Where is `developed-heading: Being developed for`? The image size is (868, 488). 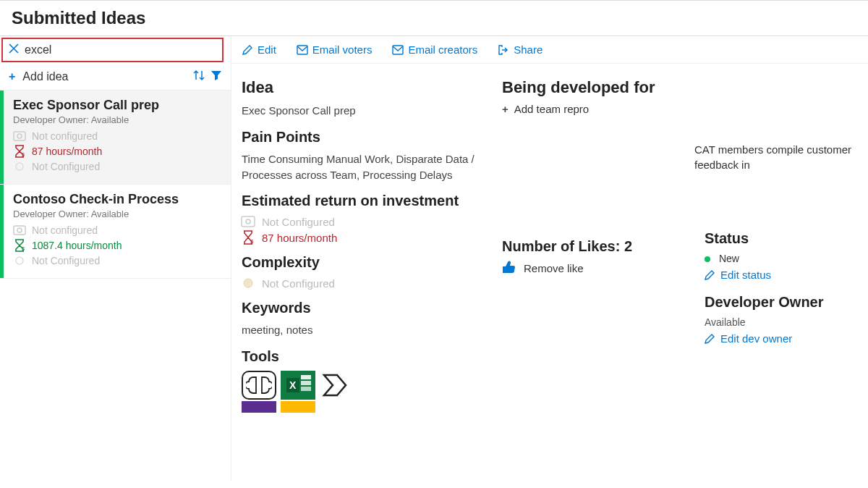
developed-heading: Being developed for is located at coordinates (596, 88).